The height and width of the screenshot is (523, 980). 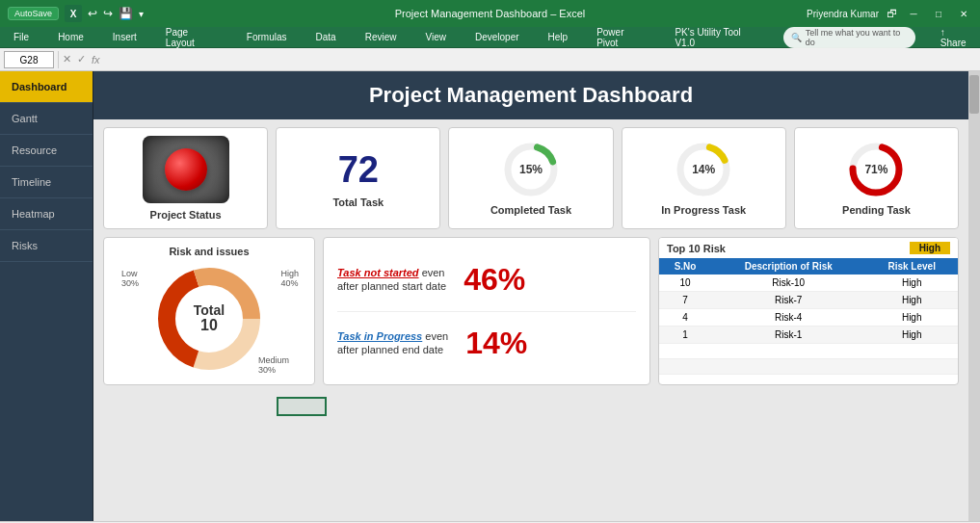 What do you see at coordinates (326, 37) in the screenshot?
I see `tab-data: Data` at bounding box center [326, 37].